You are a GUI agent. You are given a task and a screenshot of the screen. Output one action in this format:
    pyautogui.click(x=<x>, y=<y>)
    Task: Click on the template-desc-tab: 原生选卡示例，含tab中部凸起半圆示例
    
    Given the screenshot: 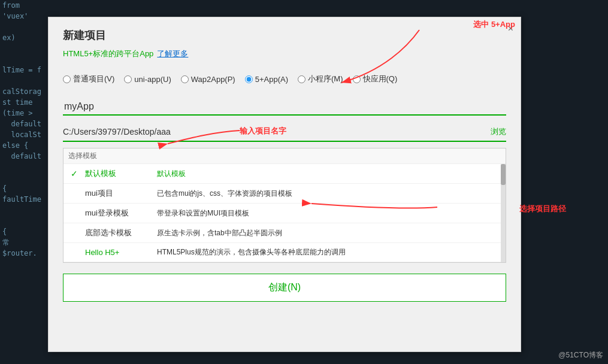 What is the action you would take?
    pyautogui.click(x=219, y=233)
    